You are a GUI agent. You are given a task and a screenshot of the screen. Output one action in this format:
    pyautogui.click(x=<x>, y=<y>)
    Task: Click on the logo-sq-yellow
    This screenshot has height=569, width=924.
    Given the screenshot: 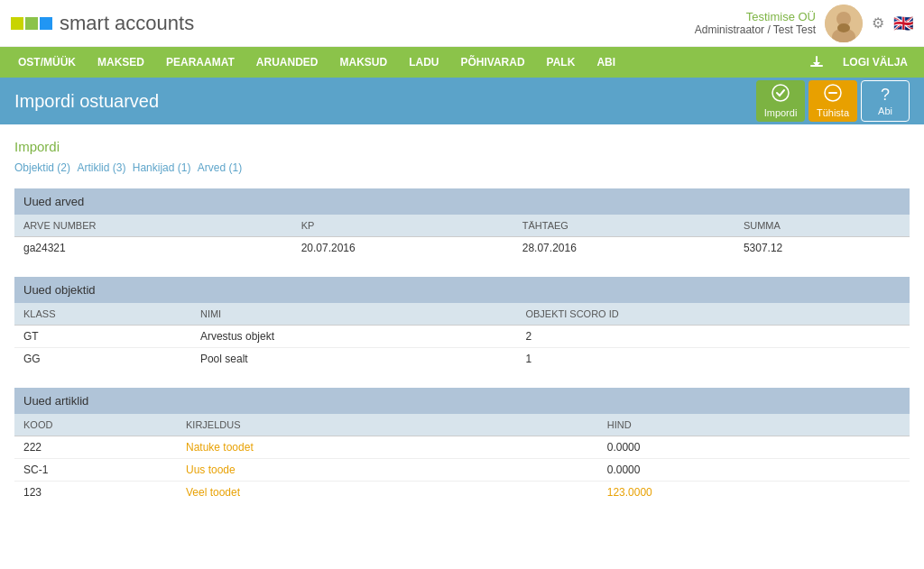 What is the action you would take?
    pyautogui.click(x=17, y=23)
    